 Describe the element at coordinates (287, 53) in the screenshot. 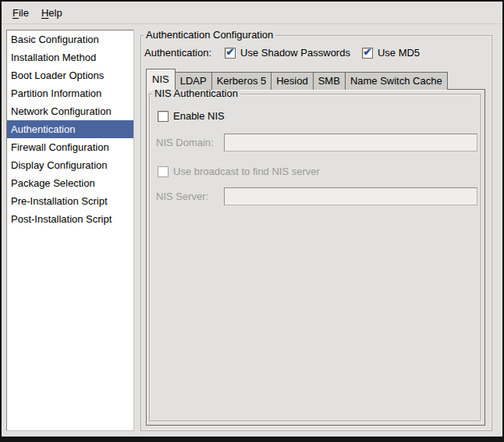

I see `use-shadow-passwords-checkbox: ✔ Use Shadow Passwords` at that location.